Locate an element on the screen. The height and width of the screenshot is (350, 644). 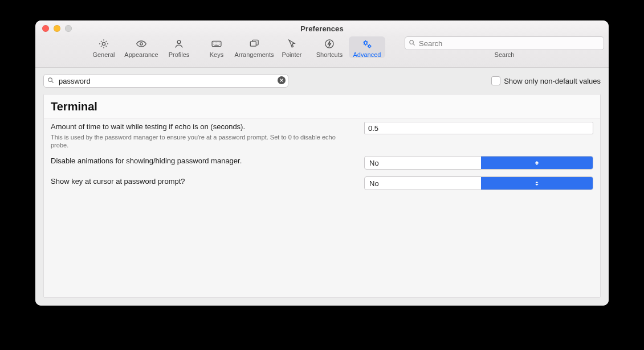
window-controls is located at coordinates (57, 28).